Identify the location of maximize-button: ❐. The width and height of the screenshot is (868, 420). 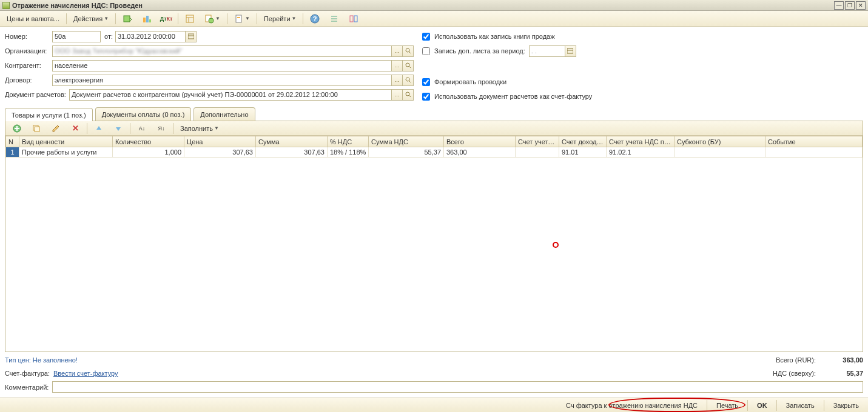
(850, 5).